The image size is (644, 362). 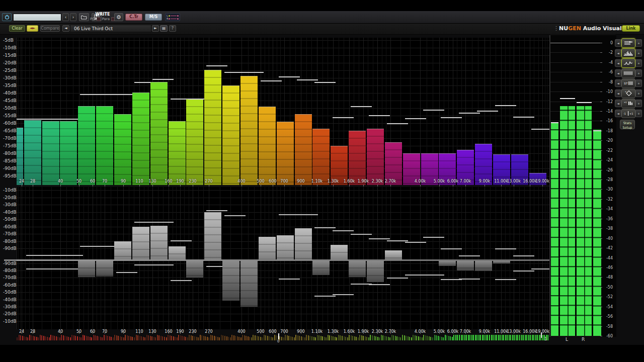 I want to click on line-spectrum-view-button, so click(x=628, y=63).